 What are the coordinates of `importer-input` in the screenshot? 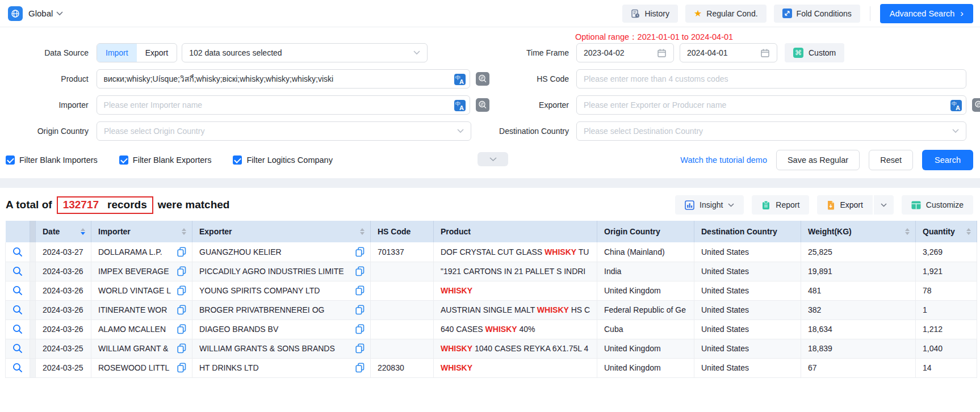 It's located at (283, 105).